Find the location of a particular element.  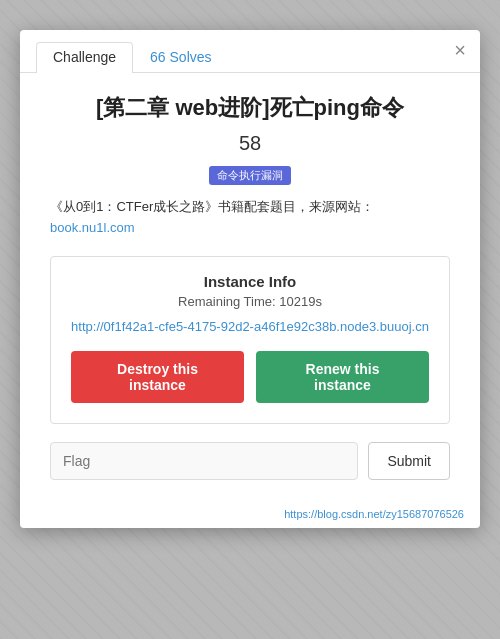

submit-button: Submit is located at coordinates (409, 461).